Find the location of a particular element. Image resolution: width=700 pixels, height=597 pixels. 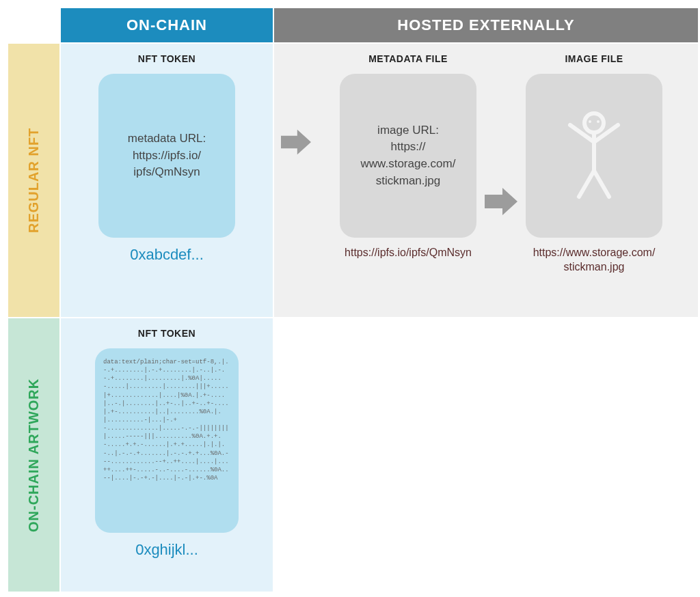

metadata-url-label: metadata URL: is located at coordinates (167, 139).